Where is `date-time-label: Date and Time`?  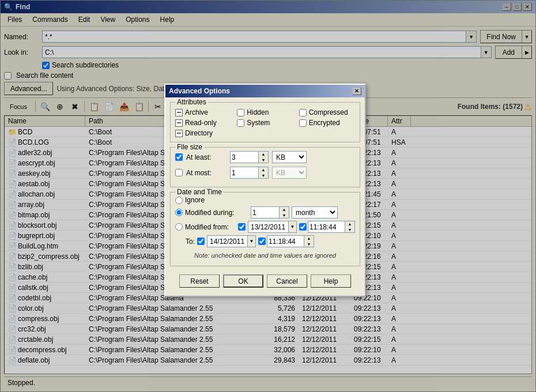 date-time-label: Date and Time is located at coordinates (199, 192).